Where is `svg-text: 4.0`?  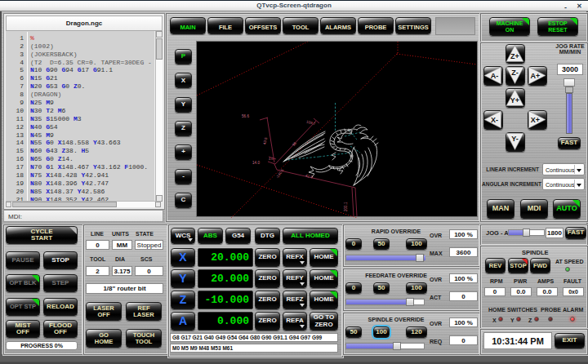 svg-text: 4.0 is located at coordinates (271, 159).